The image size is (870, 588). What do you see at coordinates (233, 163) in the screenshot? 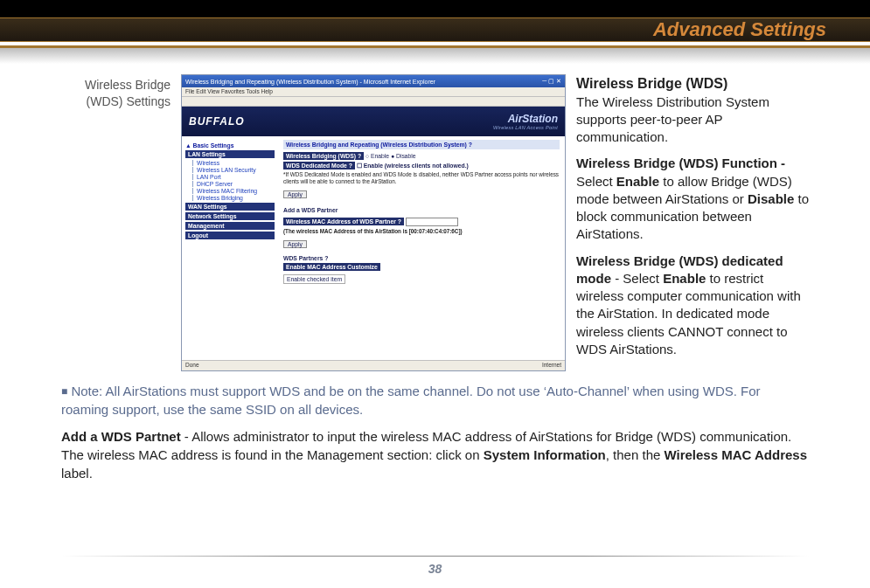
I see `sidebar-item: Wireless` at bounding box center [233, 163].